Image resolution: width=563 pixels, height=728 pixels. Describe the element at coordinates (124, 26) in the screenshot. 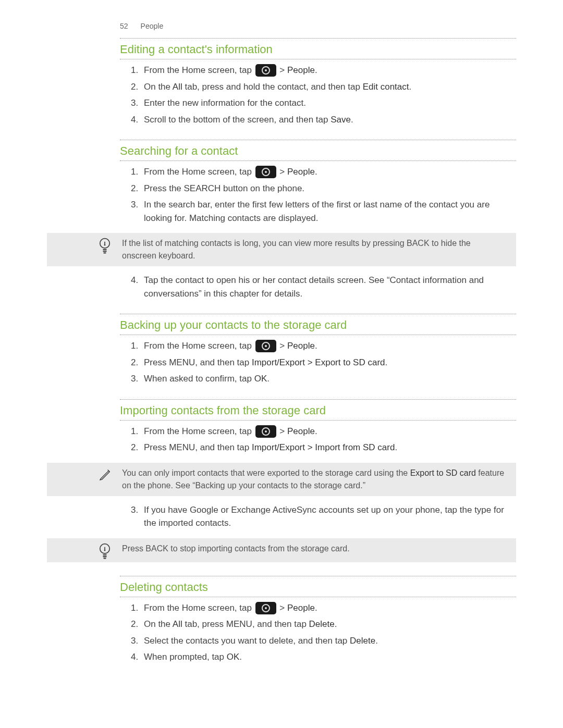

I see `page-number: 52` at that location.